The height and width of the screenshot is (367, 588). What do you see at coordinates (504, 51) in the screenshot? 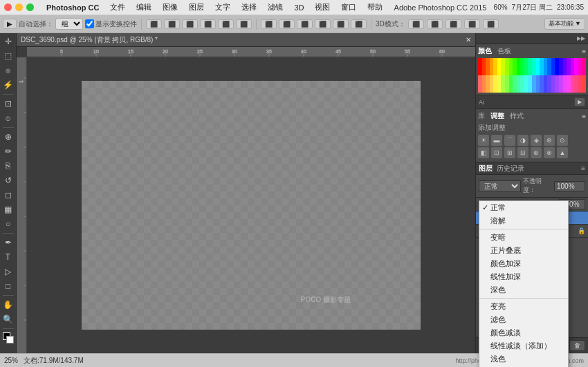
I see `tab-swatches: 色板` at bounding box center [504, 51].